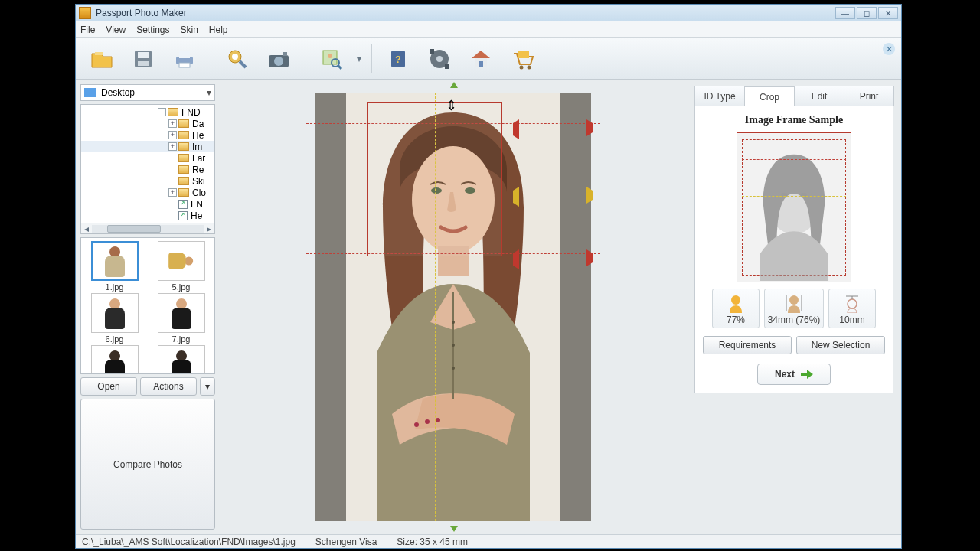  Describe the element at coordinates (181, 360) in the screenshot. I see `thumbnail-item: 9.jpg` at that location.